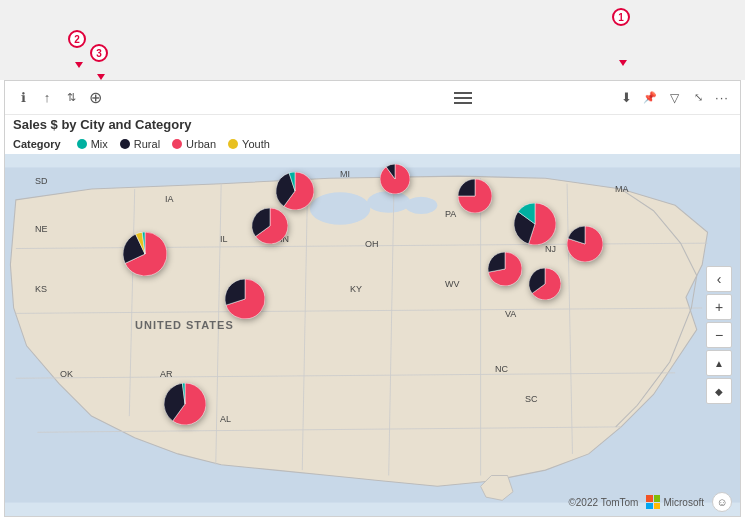 This screenshot has width=745, height=521. I want to click on copyright-text: ©2022 TomTom, so click(603, 502).